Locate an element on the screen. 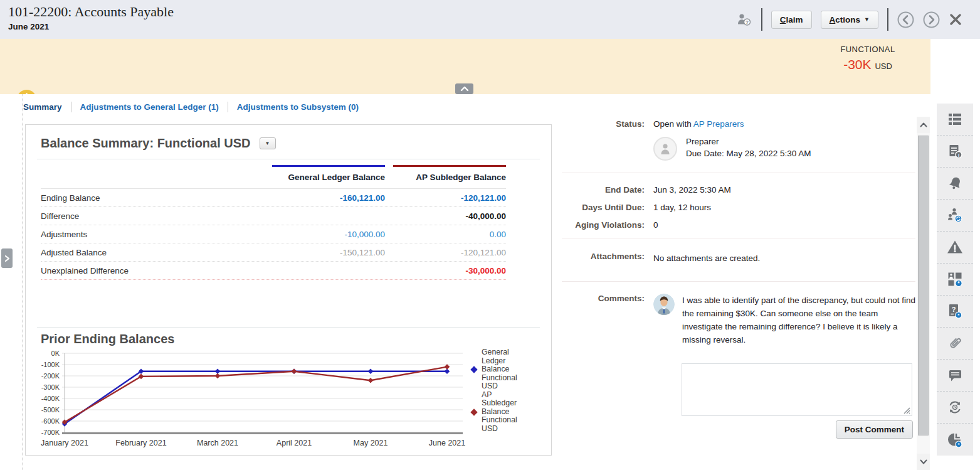 The width and height of the screenshot is (980, 470). svg-text: March 2021 is located at coordinates (218, 443).